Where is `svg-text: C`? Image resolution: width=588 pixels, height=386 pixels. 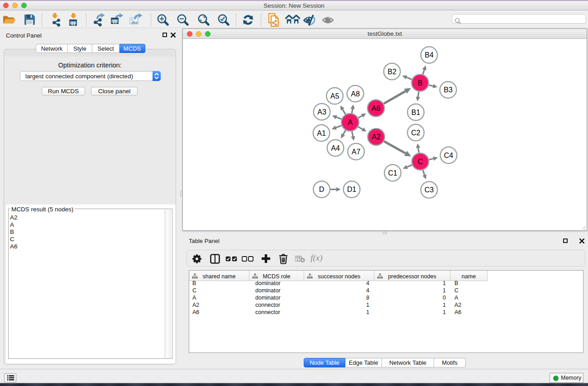
svg-text: C is located at coordinates (421, 162).